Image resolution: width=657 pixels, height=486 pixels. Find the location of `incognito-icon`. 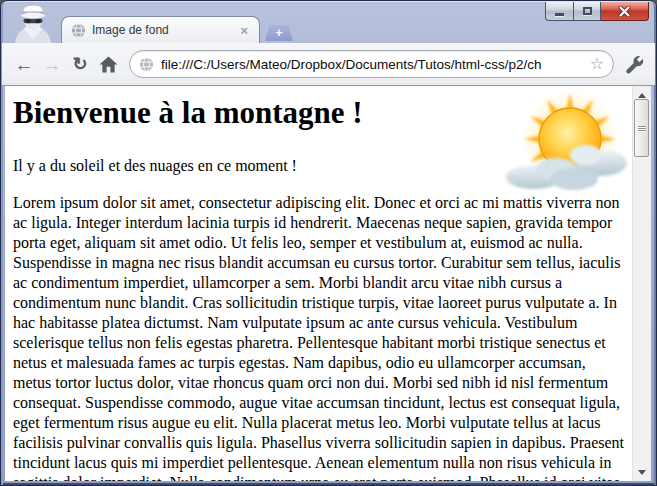

incognito-icon is located at coordinates (33, 26).